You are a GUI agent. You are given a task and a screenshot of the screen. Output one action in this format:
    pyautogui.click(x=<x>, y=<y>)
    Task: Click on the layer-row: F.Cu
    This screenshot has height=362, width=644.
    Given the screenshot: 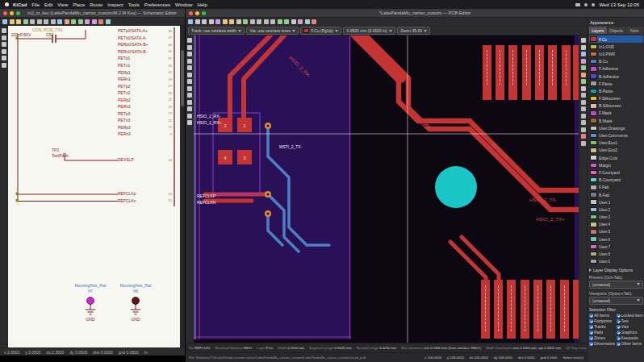 What is the action you would take?
    pyautogui.click(x=617, y=39)
    